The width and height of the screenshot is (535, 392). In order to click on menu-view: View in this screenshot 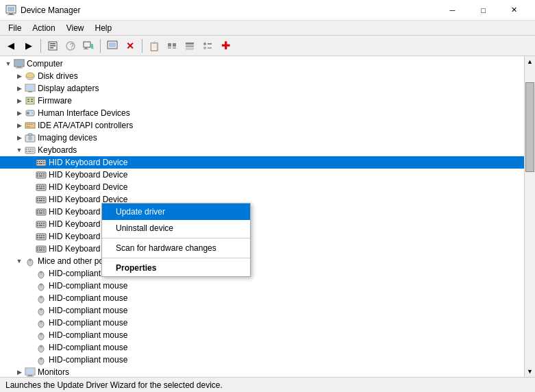, I will do `click(75, 28)`.